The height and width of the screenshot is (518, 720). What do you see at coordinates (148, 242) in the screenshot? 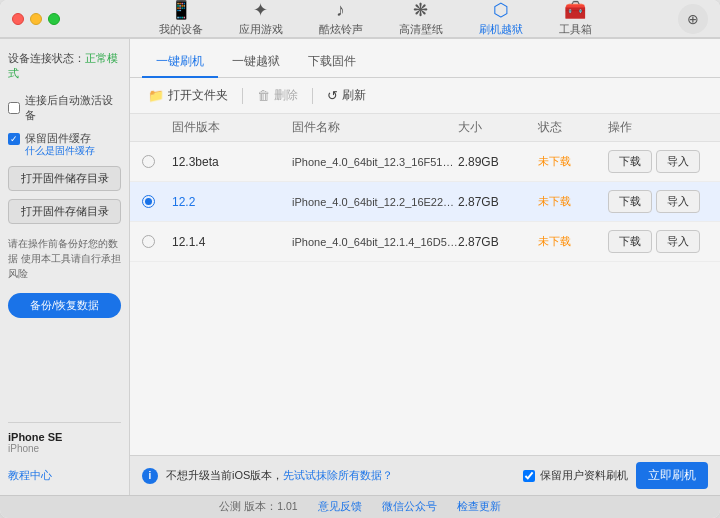
I see `row3-radio` at bounding box center [148, 242].